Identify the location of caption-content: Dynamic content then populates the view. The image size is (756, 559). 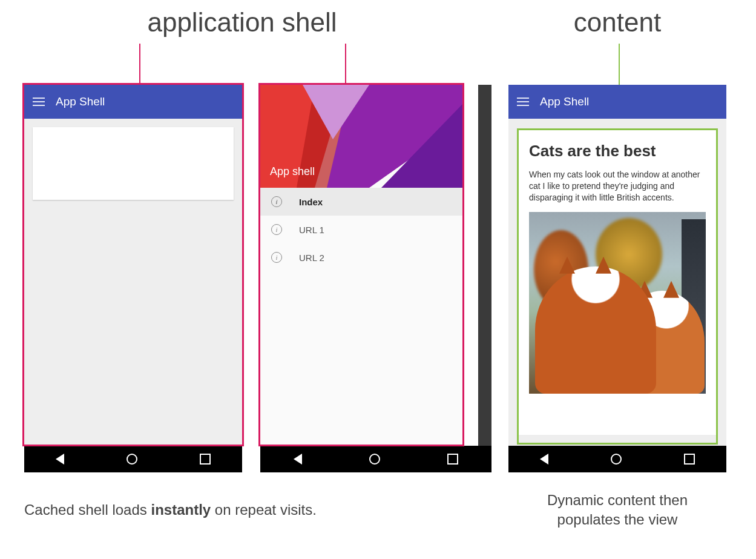
(617, 510).